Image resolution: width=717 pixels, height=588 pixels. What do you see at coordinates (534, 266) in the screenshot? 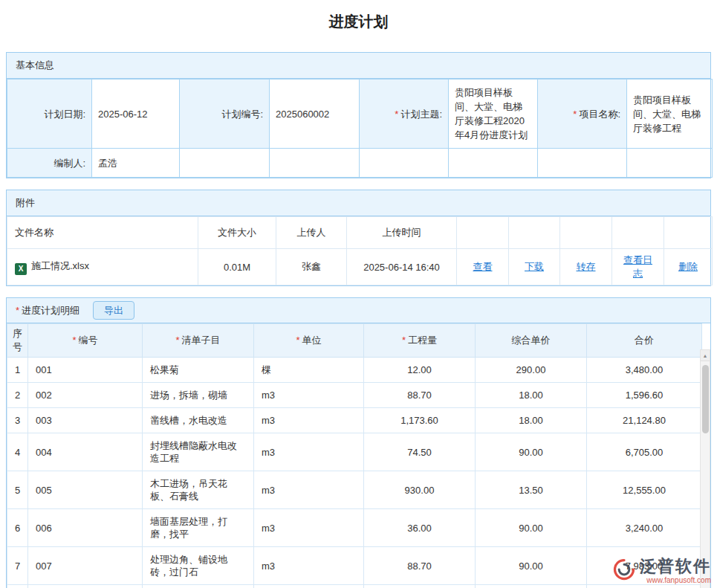
I see `download-link: 下载` at bounding box center [534, 266].